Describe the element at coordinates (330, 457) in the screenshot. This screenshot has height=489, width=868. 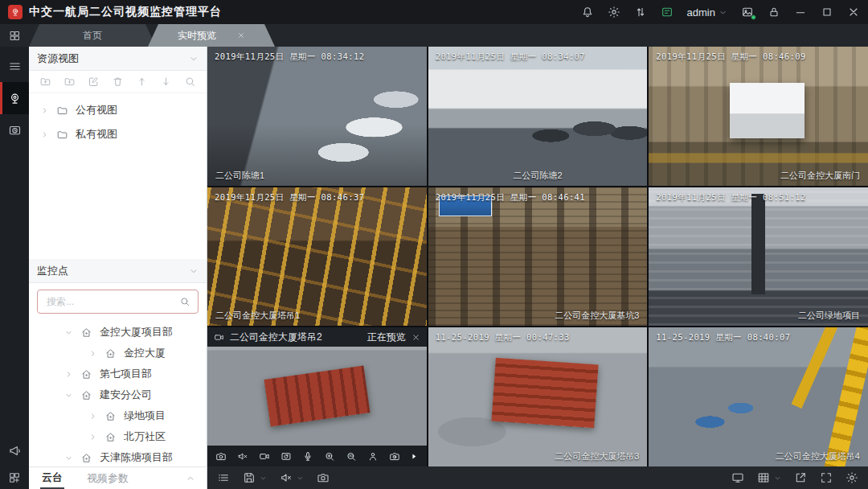
I see `zoom-in-icon` at that location.